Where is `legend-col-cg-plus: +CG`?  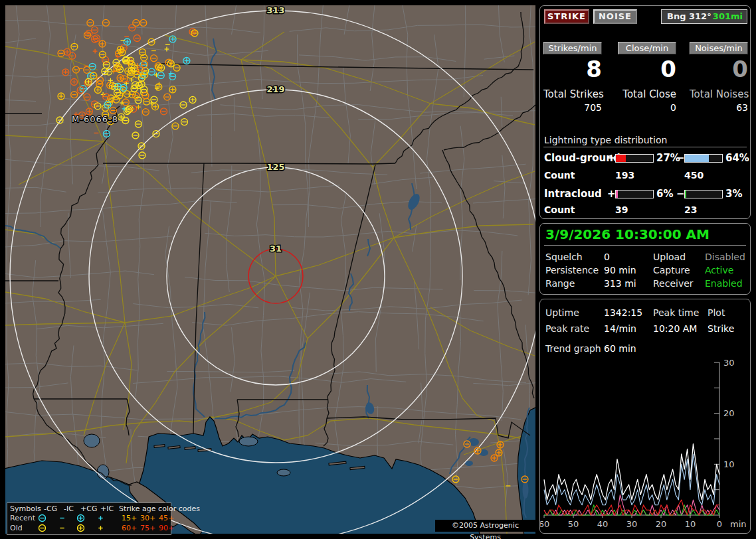 legend-col-cg-plus: +CG is located at coordinates (89, 508).